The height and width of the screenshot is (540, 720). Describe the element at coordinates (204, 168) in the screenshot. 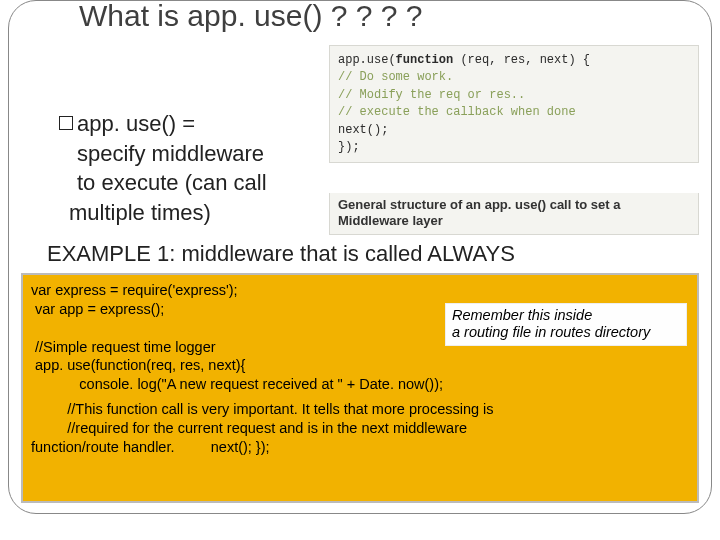

I see `bullet-text: app. use() = specify middleware to execu…` at that location.